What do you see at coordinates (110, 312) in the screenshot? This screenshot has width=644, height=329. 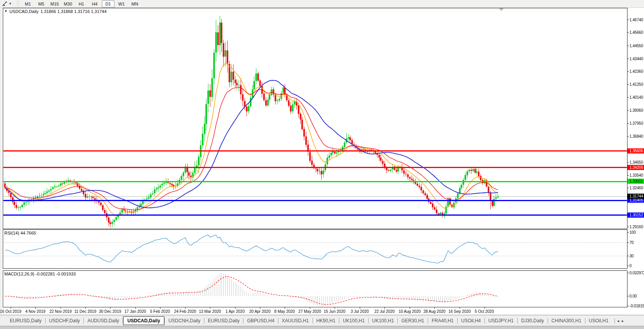 I see `date-axis-label: 30 Dec 2019` at bounding box center [110, 312].